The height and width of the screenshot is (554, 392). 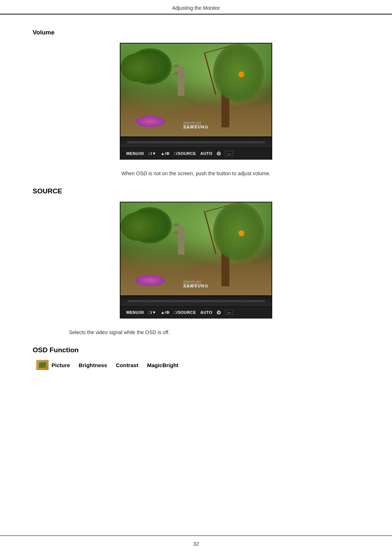 What do you see at coordinates (163, 365) in the screenshot?
I see `osd-nav-magicbright-label: MagicBright` at bounding box center [163, 365].